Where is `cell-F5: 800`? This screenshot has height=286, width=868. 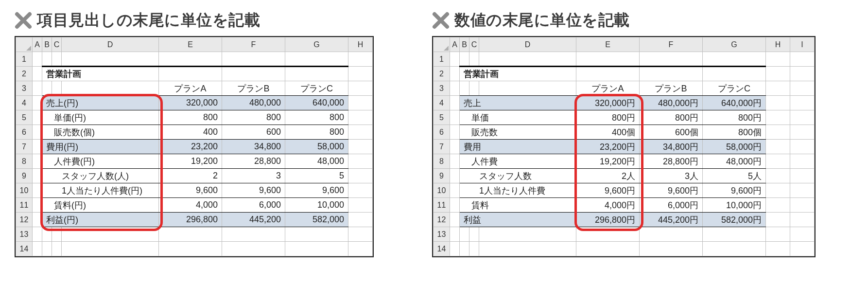
cell-F5: 800 is located at coordinates (254, 118).